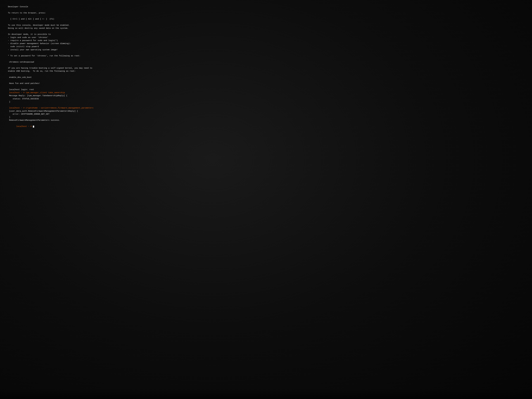  I want to click on line-title: Developer Console, so click(67, 7).